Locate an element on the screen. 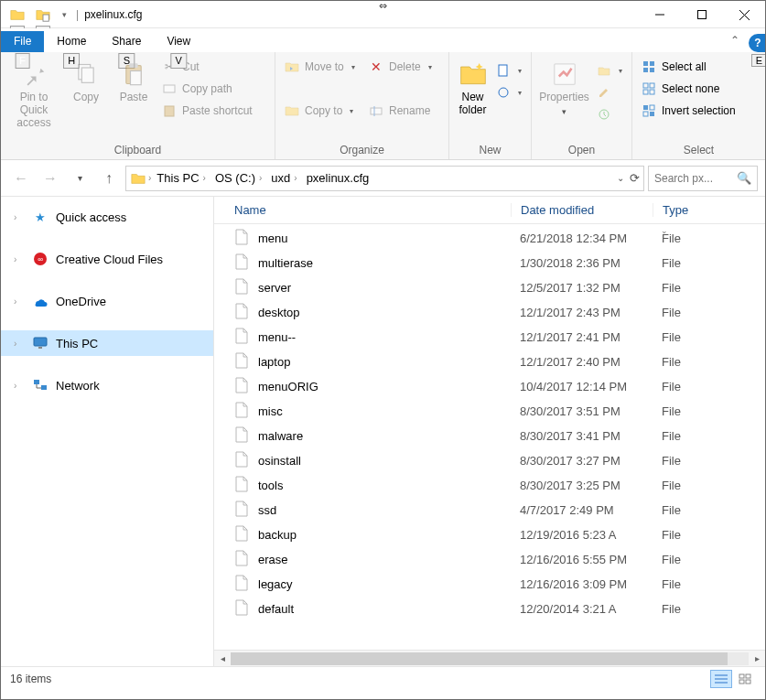  paste-shortcut-button: Paste shortcut is located at coordinates (207, 111).